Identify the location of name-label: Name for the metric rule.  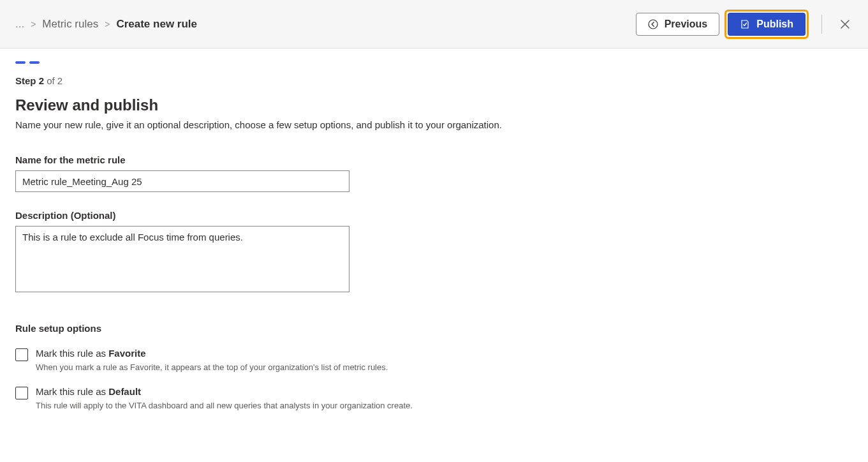
(434, 160).